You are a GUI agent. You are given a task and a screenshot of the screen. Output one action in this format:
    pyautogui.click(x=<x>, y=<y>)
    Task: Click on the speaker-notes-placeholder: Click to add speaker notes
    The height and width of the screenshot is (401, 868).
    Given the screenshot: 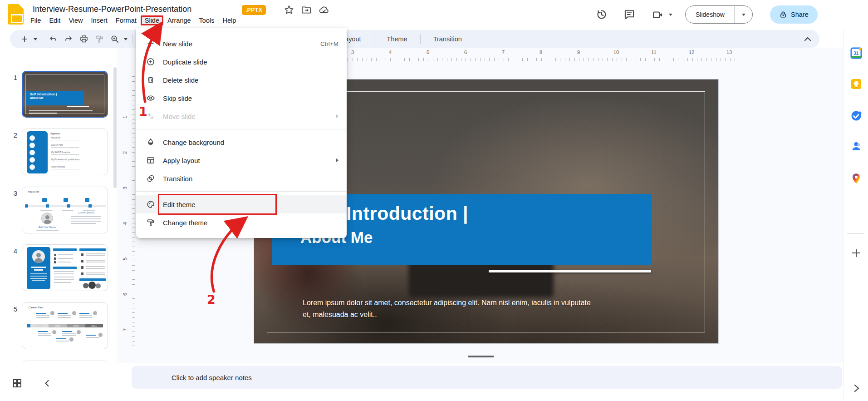 What is the action you would take?
    pyautogui.click(x=211, y=378)
    